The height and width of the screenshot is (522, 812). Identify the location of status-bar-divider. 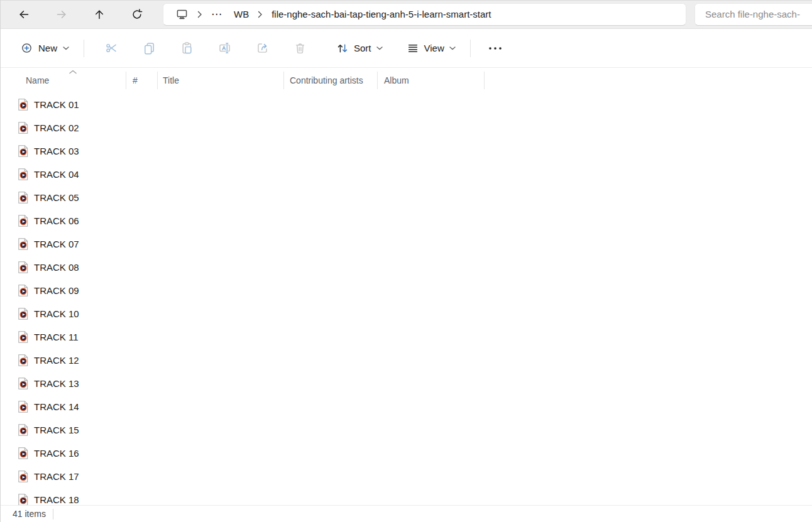
(53, 514).